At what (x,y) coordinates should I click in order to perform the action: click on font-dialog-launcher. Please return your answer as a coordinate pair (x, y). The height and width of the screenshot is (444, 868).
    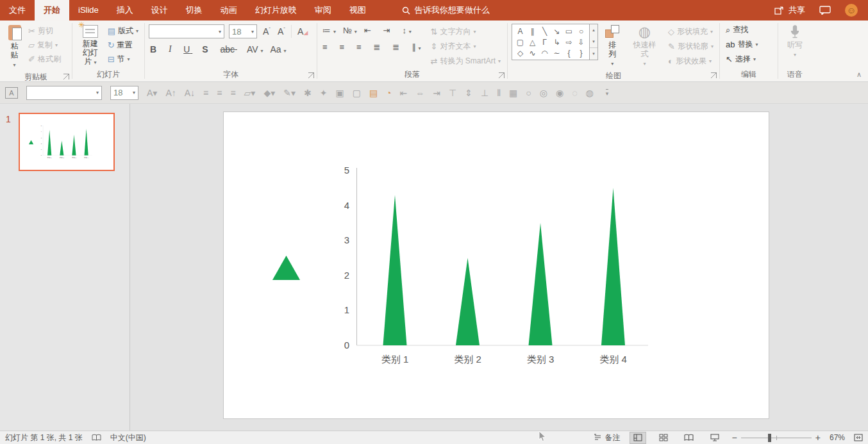
    Looking at the image, I should click on (312, 76).